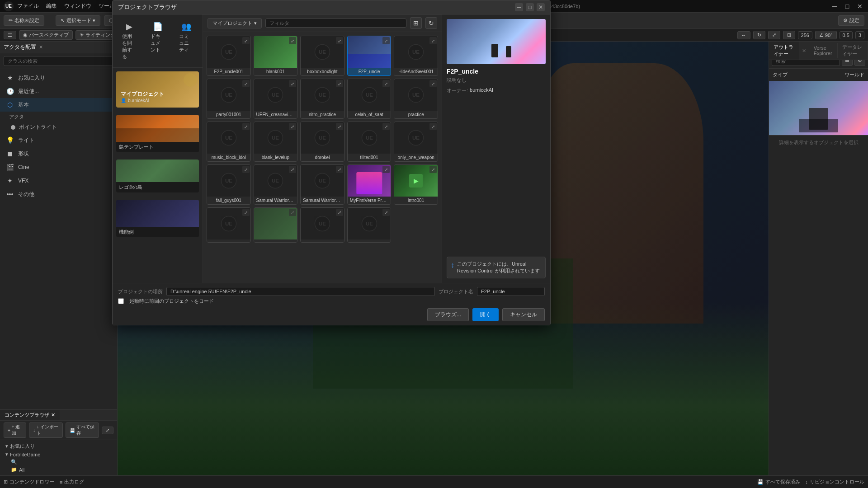 The height and width of the screenshot is (488, 868). Describe the element at coordinates (15, 430) in the screenshot. I see `cb-add-btn: + + 追加` at that location.